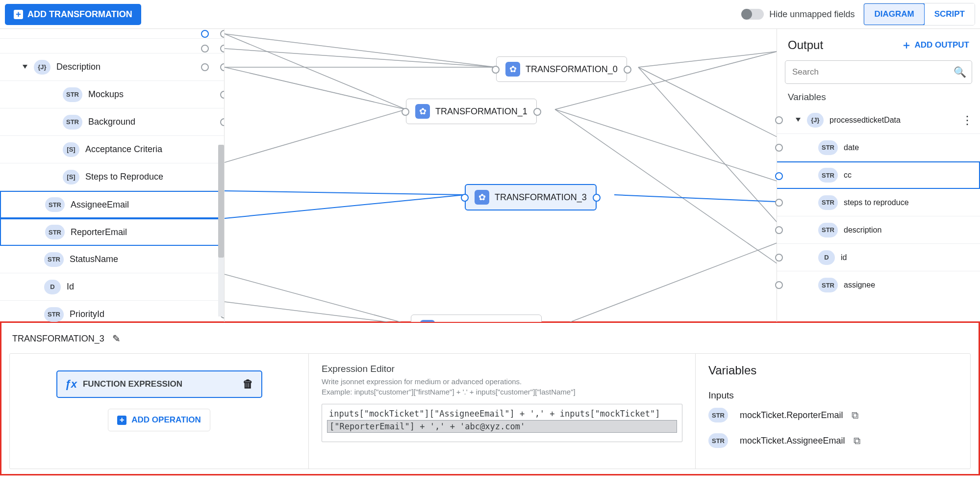 This screenshot has height=500, width=980. I want to click on node-transformation-2: ✿ TRANSFORMATION_2, so click(477, 318).